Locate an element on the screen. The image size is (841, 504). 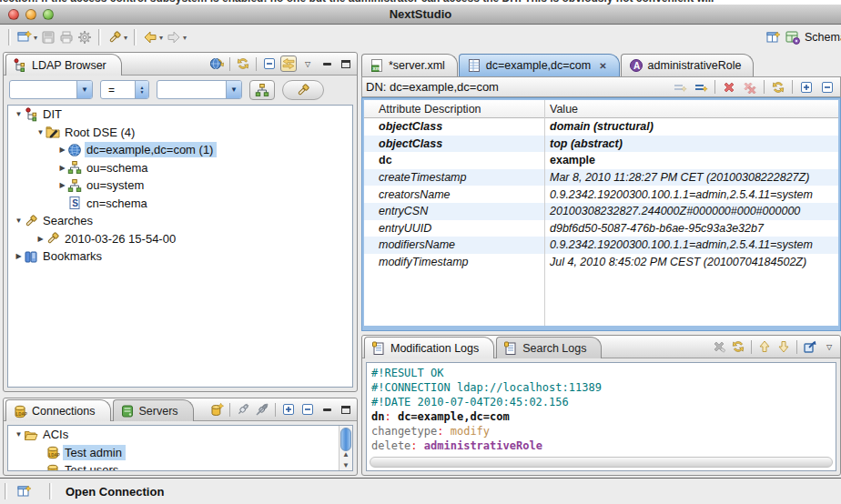
column-value: Value is located at coordinates (561, 109).